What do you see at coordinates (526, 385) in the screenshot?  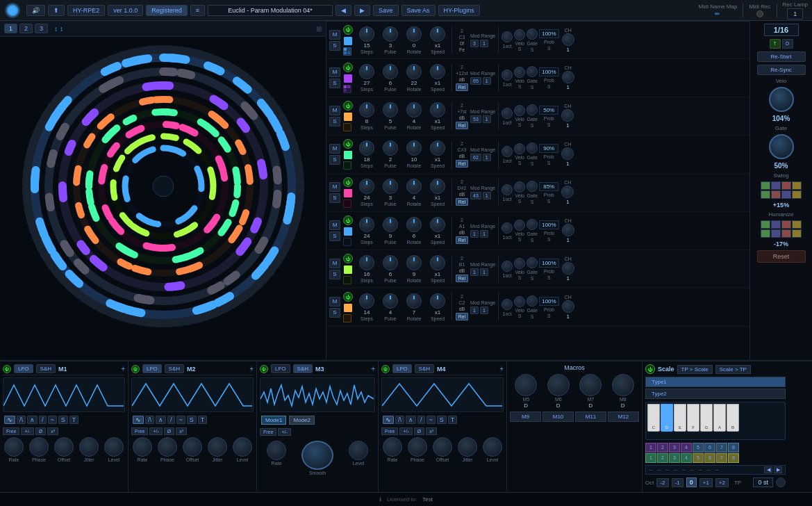 I see `macro-knob-m5` at bounding box center [526, 385].